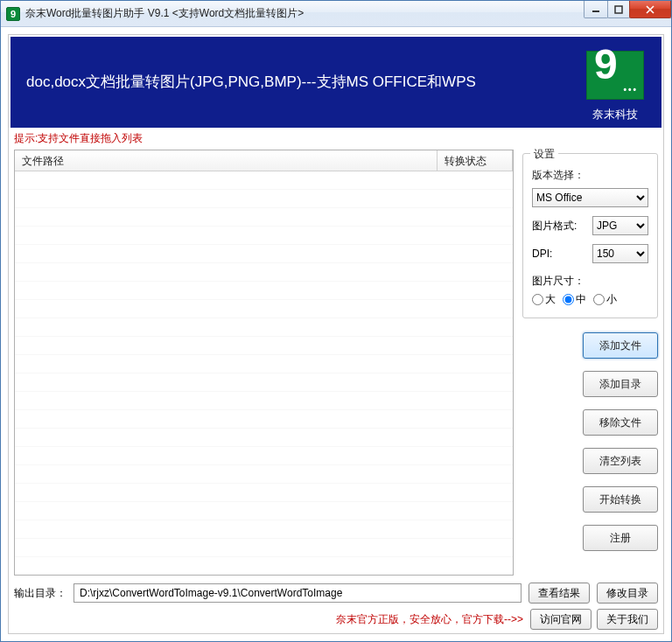 Image resolution: width=672 pixels, height=642 pixels. What do you see at coordinates (627, 593) in the screenshot?
I see `change-dir-button: 修改目录` at bounding box center [627, 593].